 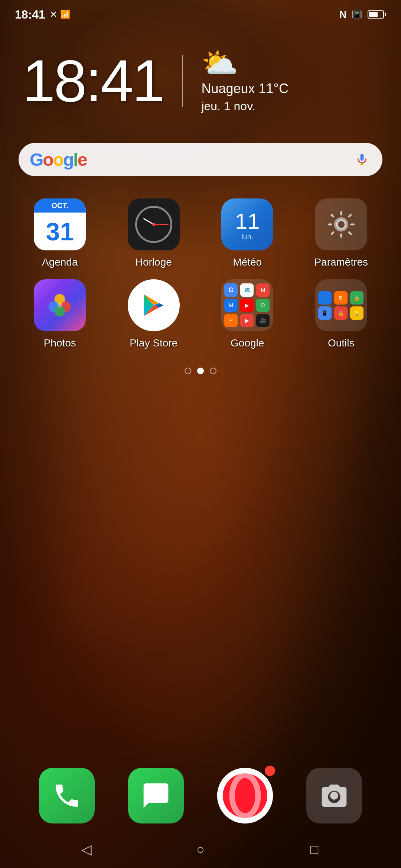 What do you see at coordinates (343, 15) in the screenshot?
I see `nfc-icon: N` at bounding box center [343, 15].